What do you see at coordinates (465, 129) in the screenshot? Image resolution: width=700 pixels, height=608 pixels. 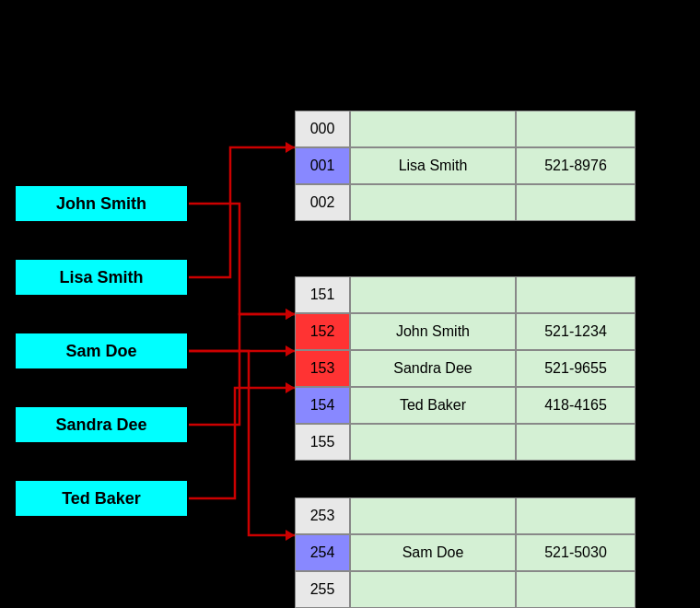 I see `table-row: 000` at bounding box center [465, 129].